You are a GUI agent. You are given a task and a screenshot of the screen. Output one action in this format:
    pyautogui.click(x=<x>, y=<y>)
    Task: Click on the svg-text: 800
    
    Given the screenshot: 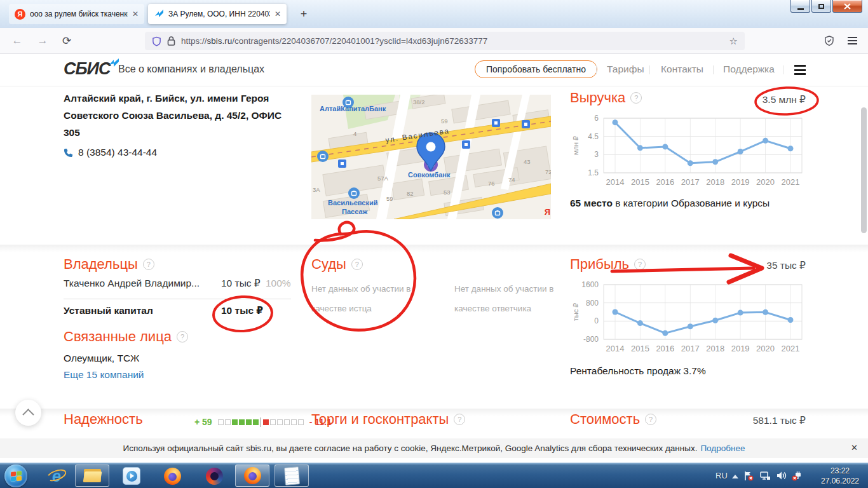 What is the action you would take?
    pyautogui.click(x=592, y=303)
    